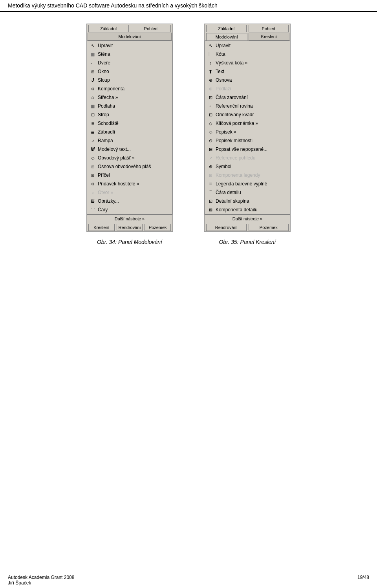  What do you see at coordinates (210, 115) in the screenshot?
I see `box-icon` at bounding box center [210, 115].